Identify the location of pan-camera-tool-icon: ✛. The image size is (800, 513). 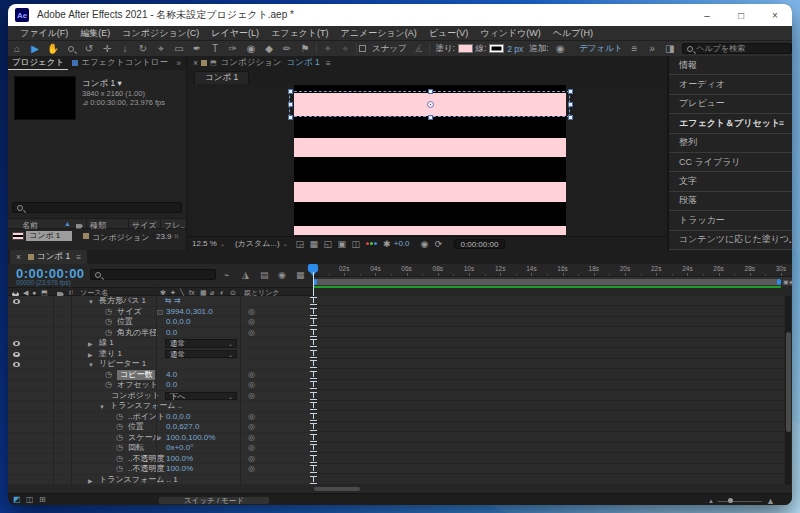
(107, 48).